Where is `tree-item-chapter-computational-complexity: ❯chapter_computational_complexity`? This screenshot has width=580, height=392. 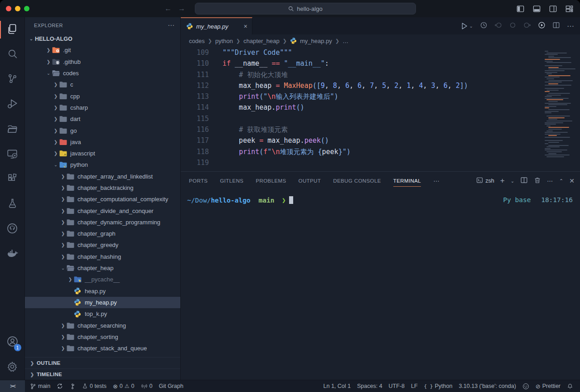 tree-item-chapter-computational-complexity: ❯chapter_computational_complexity is located at coordinates (102, 199).